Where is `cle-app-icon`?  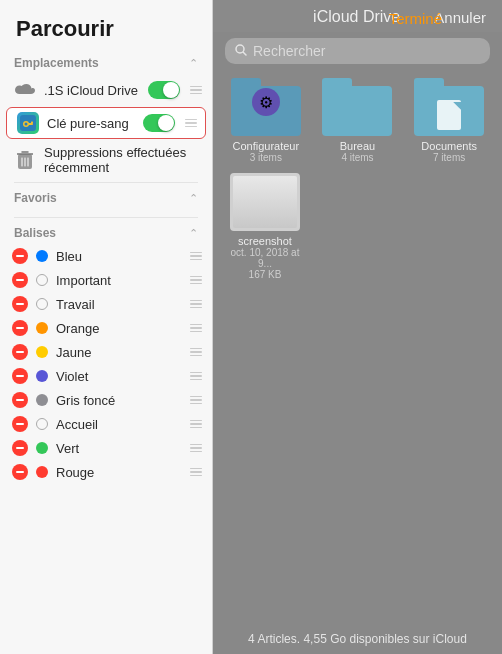
cle-app-icon is located at coordinates (28, 123).